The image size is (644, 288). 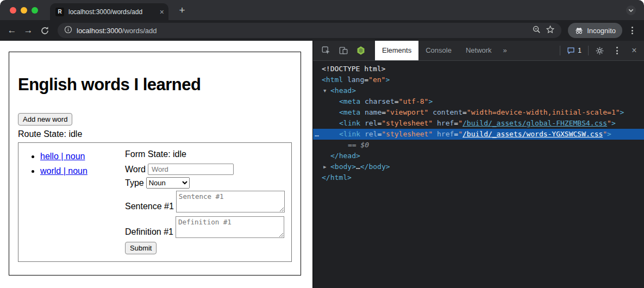 What do you see at coordinates (182, 10) in the screenshot?
I see `new-tab-button: +` at bounding box center [182, 10].